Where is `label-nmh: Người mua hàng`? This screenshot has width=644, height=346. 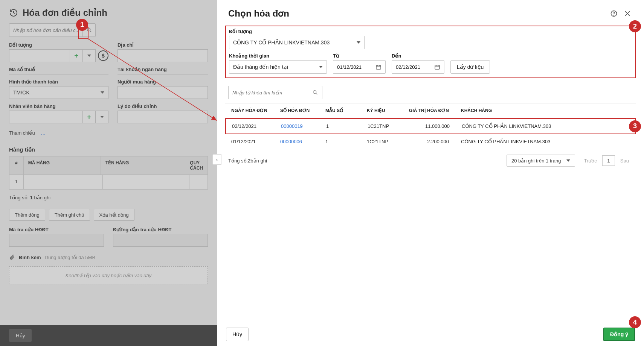 label-nmh: Người mua hàng is located at coordinates (163, 82).